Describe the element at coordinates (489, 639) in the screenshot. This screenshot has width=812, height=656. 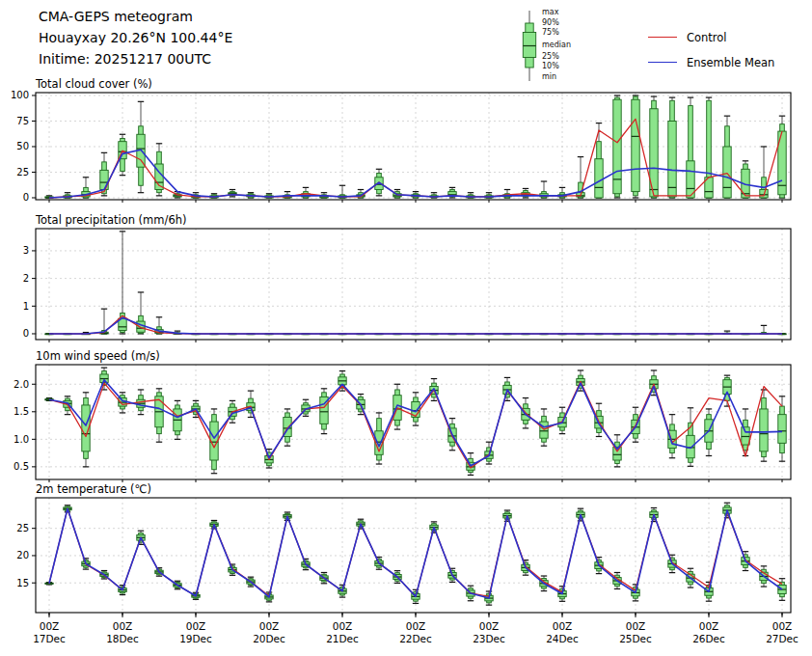
I see `svg-text: 23Dec` at that location.